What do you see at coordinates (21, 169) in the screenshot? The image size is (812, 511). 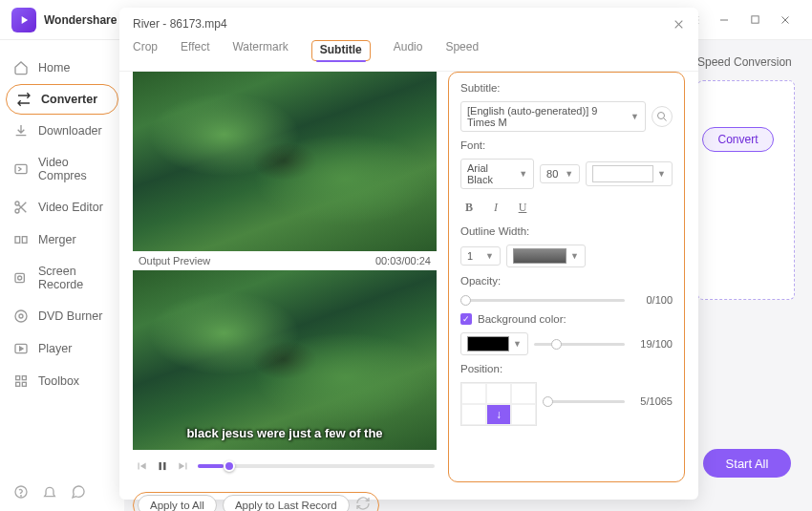 I see `compress-icon` at bounding box center [21, 169].